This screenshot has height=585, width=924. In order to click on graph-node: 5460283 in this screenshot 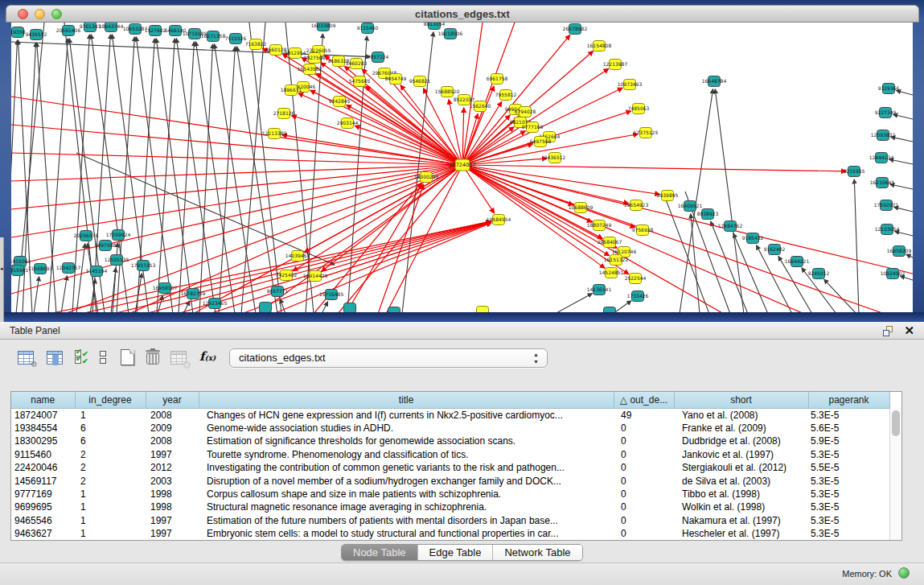, I will do `click(357, 64)`.